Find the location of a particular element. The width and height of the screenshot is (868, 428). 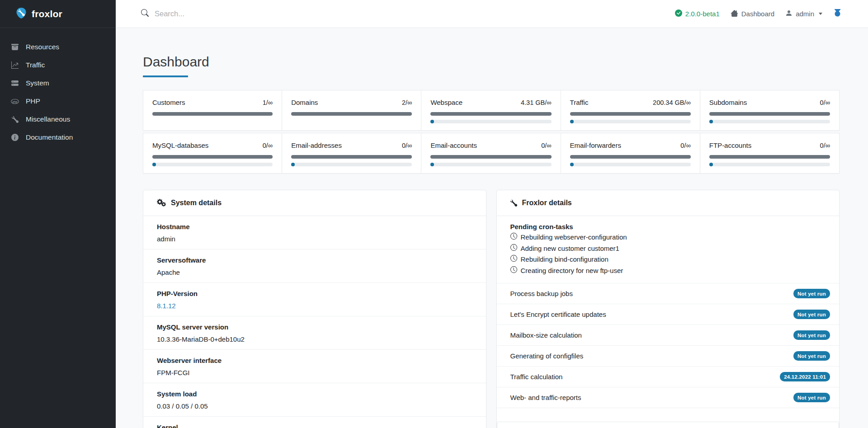

sidebar-item-label: PHP is located at coordinates (33, 101).